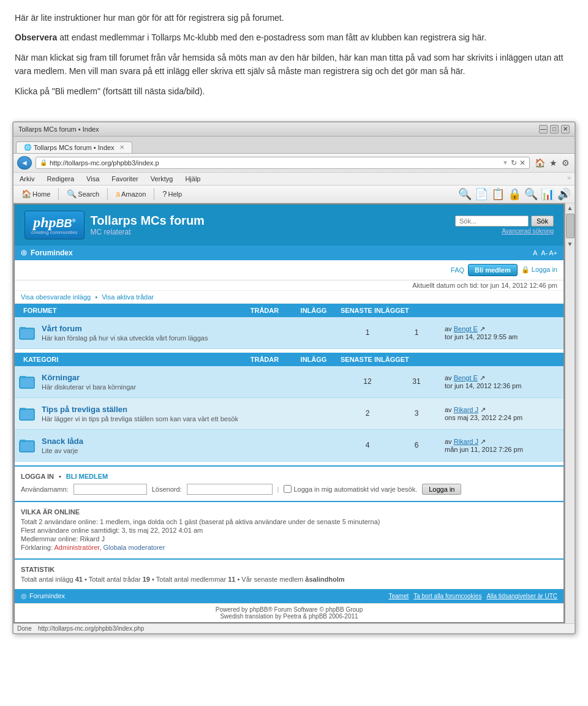 The image size is (588, 706). Describe the element at coordinates (466, 410) in the screenshot. I see `forum-last-by-t: av Rikard J ↗` at that location.